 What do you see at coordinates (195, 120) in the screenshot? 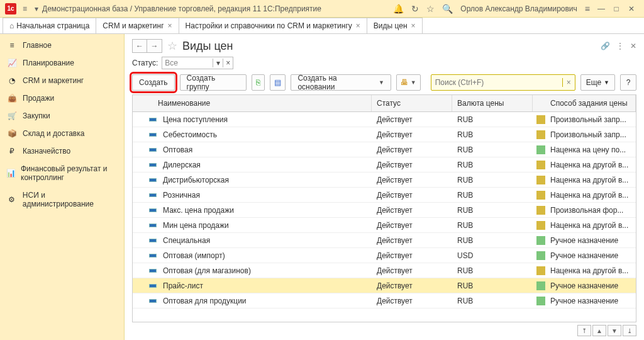
I see `row-name: Цена поступления` at bounding box center [195, 120].